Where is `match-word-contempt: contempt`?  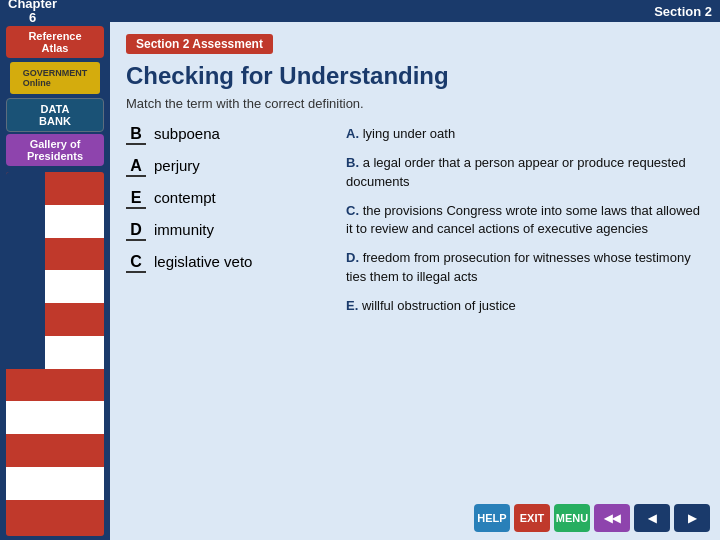
match-word-contempt: contempt is located at coordinates (185, 198).